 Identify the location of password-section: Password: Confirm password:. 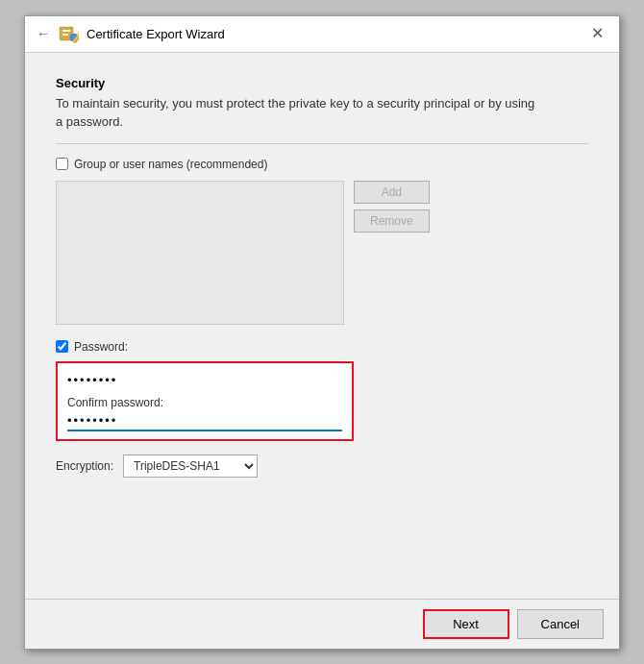
(322, 390).